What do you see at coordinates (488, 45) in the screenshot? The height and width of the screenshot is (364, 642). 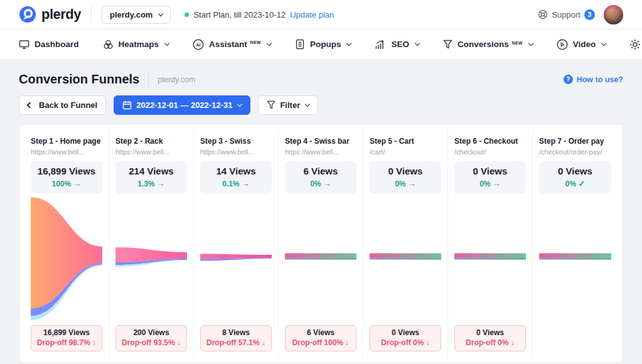 I see `nav-item-conversions: Conversions NEW` at bounding box center [488, 45].